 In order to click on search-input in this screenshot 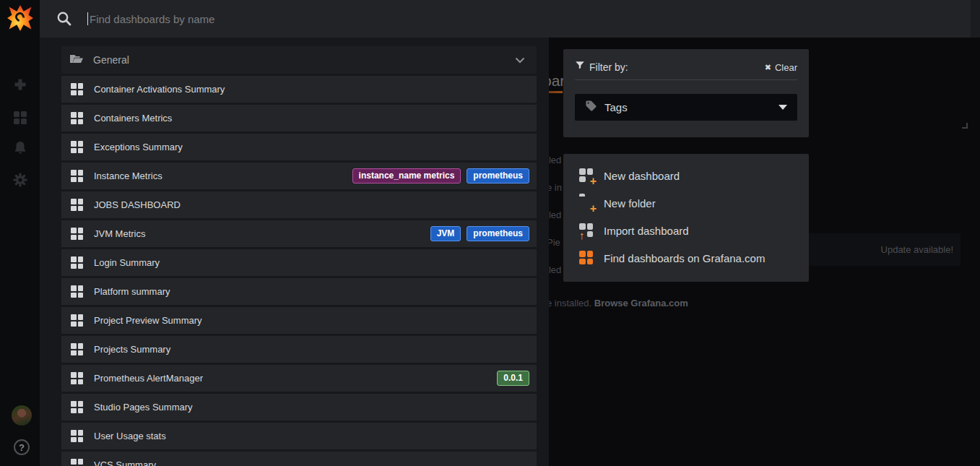, I will do `click(415, 19)`.